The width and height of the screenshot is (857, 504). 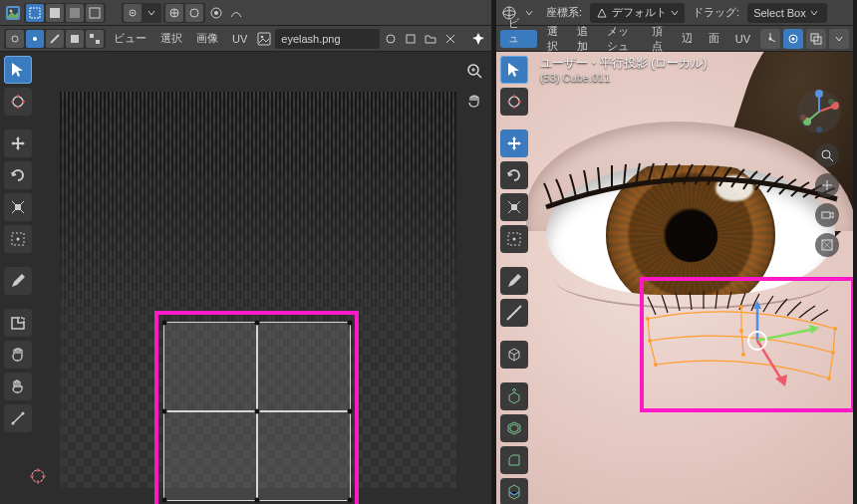 I want to click on sync-select-icon, so click(x=15, y=39).